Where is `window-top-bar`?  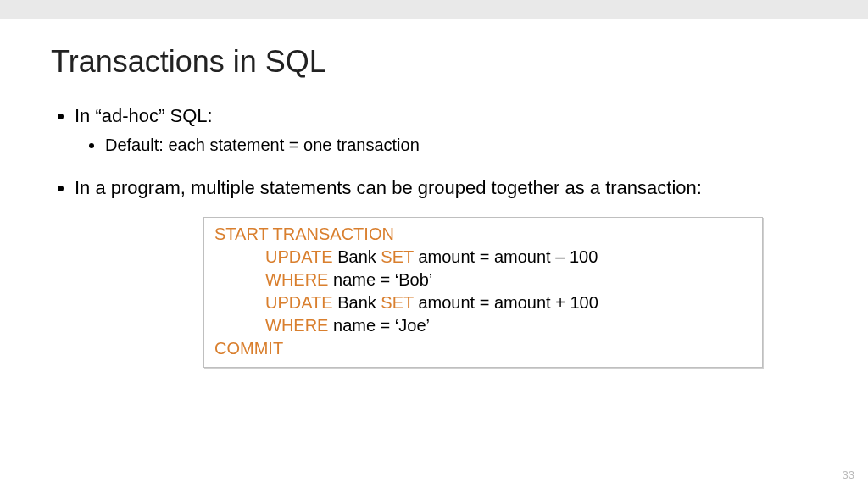
window-top-bar is located at coordinates (434, 9).